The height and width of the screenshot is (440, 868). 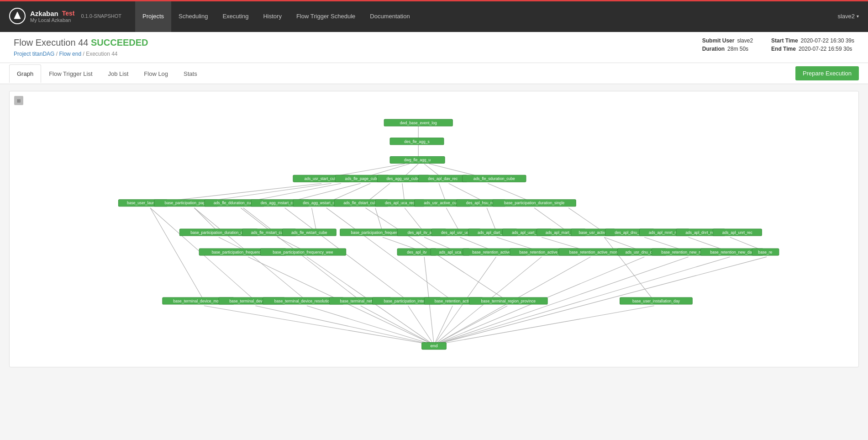 What do you see at coordinates (70, 54) in the screenshot?
I see `breadcrumb-flow-link: Flow end` at bounding box center [70, 54].